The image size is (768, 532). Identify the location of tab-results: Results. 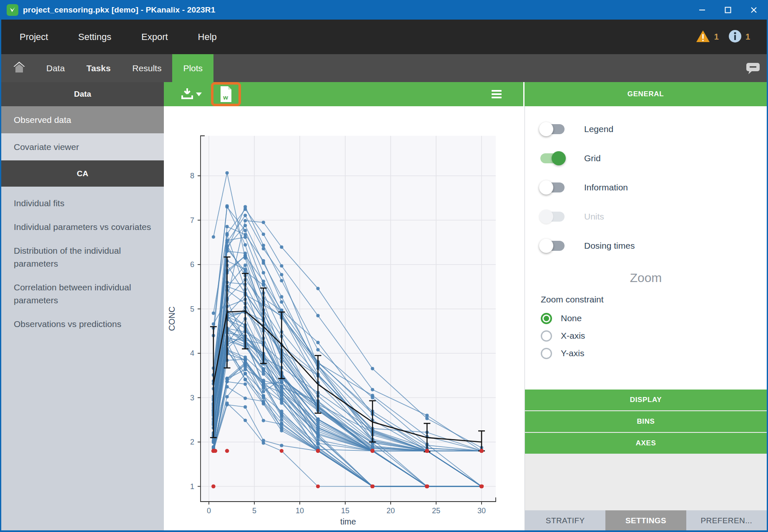
(147, 68).